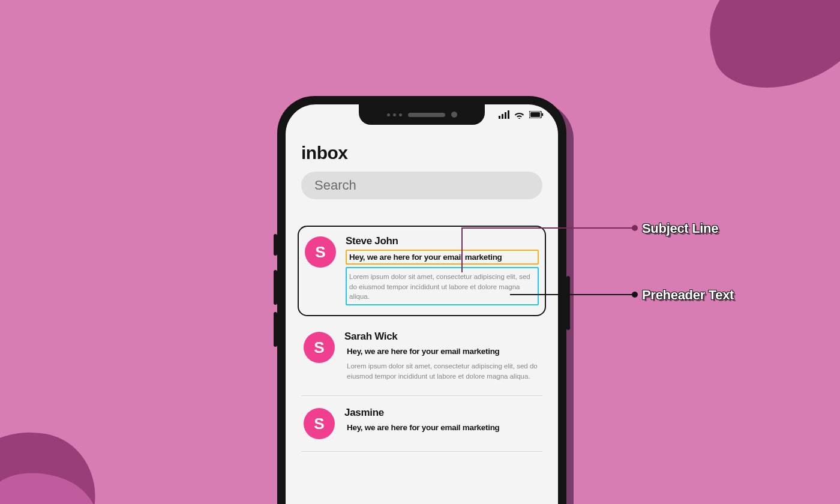 The image size is (840, 504). I want to click on search-placeholder: Search, so click(335, 185).